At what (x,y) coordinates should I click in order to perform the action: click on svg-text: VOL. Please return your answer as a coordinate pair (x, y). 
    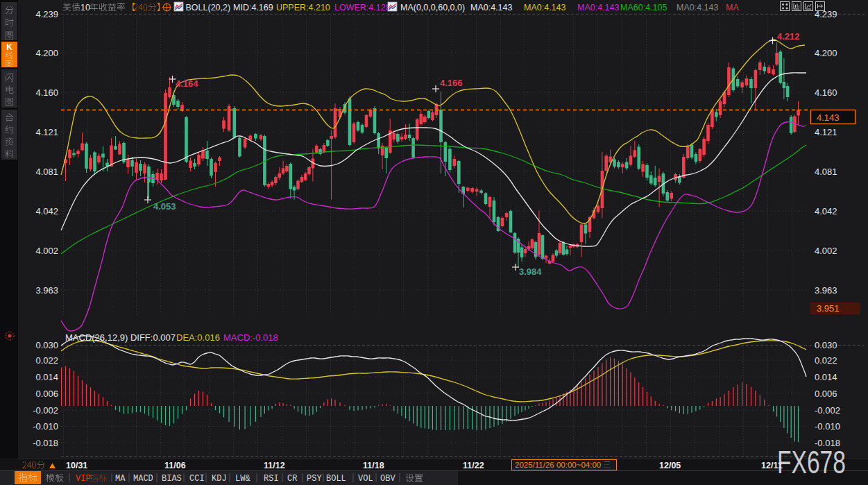
    Looking at the image, I should click on (366, 479).